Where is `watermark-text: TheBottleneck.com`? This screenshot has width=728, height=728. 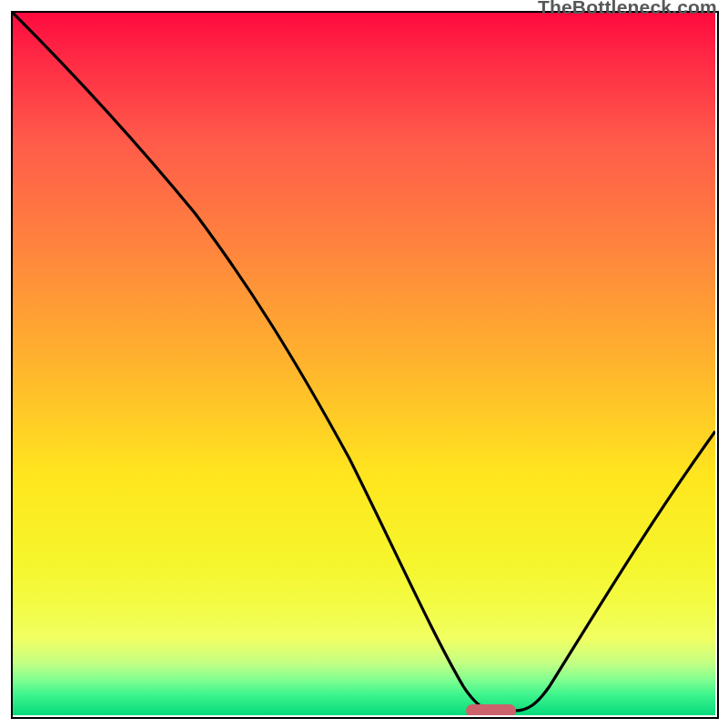
watermark-text: TheBottleneck.com is located at coordinates (628, 9).